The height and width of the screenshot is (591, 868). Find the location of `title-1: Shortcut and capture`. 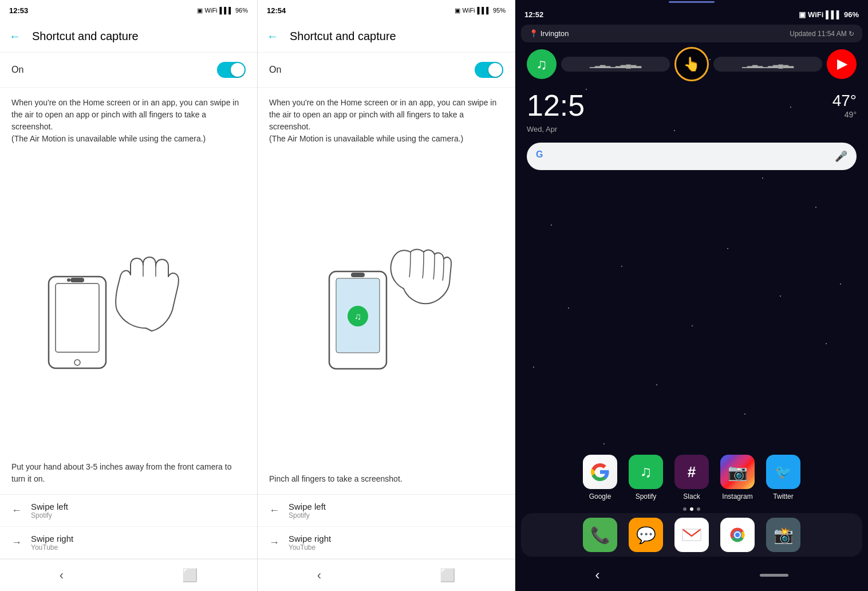

title-1: Shortcut and capture is located at coordinates (85, 37).